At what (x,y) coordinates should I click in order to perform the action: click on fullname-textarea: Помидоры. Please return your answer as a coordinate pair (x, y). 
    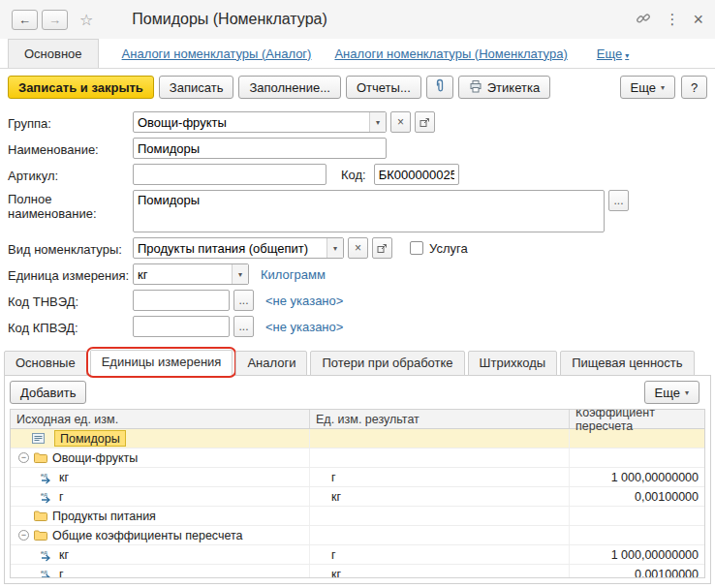
    Looking at the image, I should click on (368, 211).